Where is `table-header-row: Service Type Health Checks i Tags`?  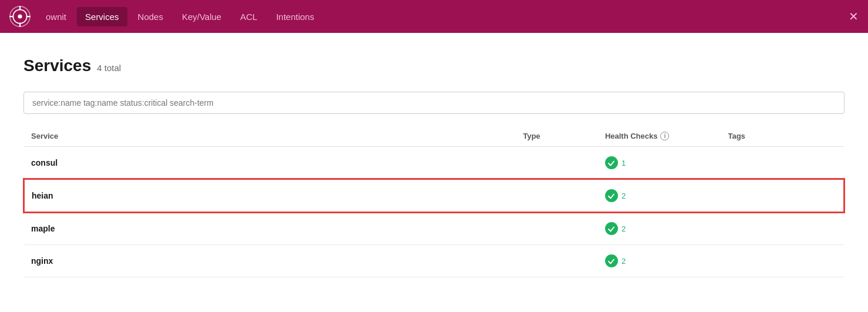 table-header-row: Service Type Health Checks i Tags is located at coordinates (434, 136).